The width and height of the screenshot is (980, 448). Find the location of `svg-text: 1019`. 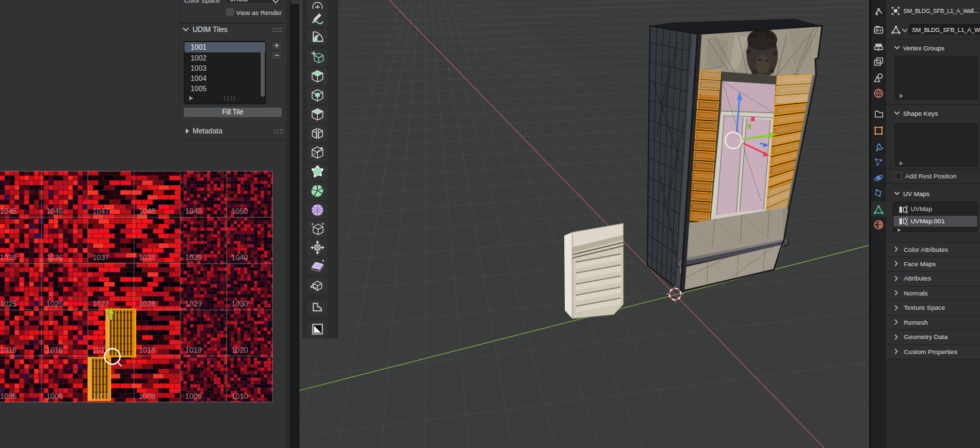

svg-text: 1019 is located at coordinates (193, 350).